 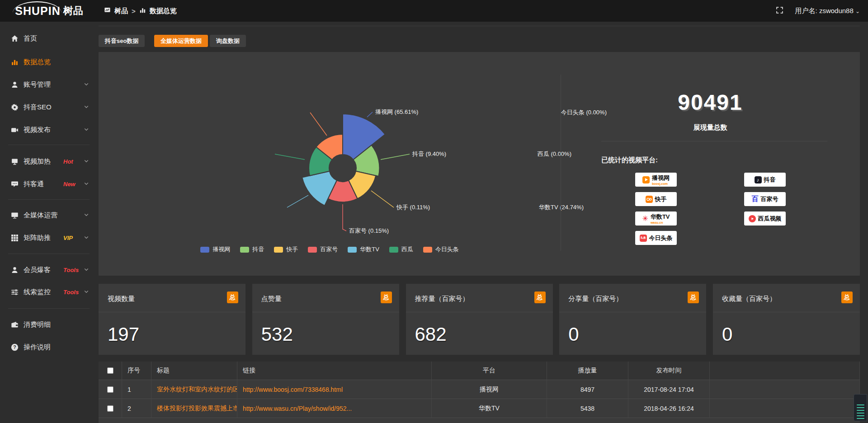 I want to click on platform-badge-百家号: 百百家号, so click(x=765, y=199).